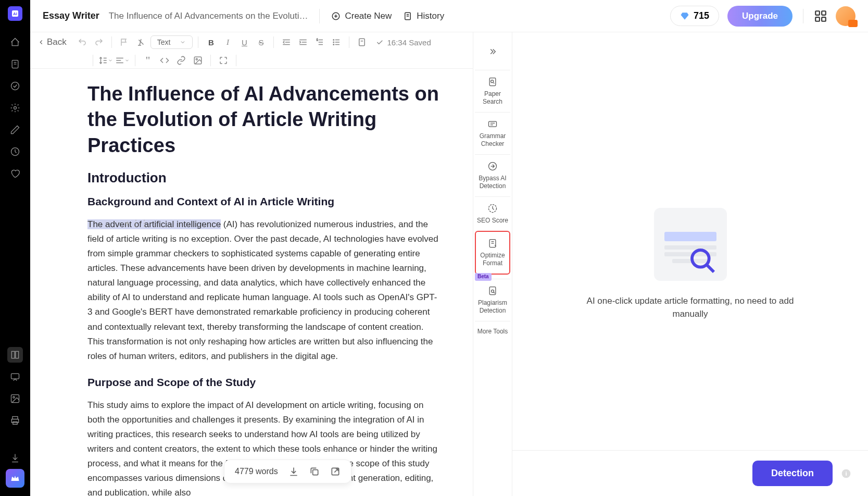 The image size is (868, 496). What do you see at coordinates (15, 173) in the screenshot?
I see `heart-icon` at bounding box center [15, 173].